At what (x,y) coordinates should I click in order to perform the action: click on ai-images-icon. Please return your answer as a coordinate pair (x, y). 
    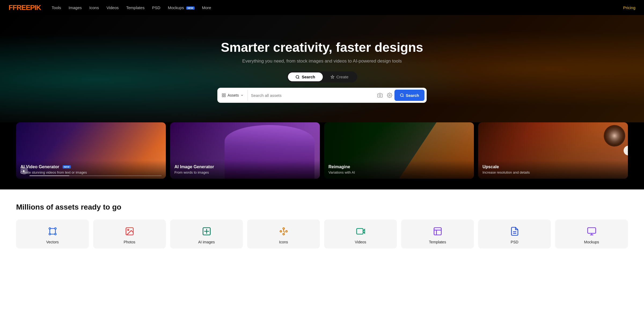
    Looking at the image, I should click on (207, 231).